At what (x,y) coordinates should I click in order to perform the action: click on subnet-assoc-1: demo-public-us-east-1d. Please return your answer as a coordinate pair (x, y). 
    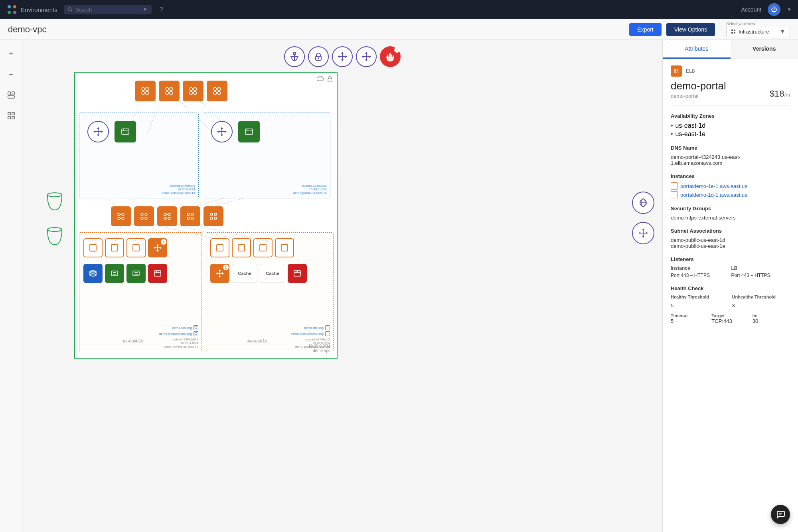
    Looking at the image, I should click on (730, 240).